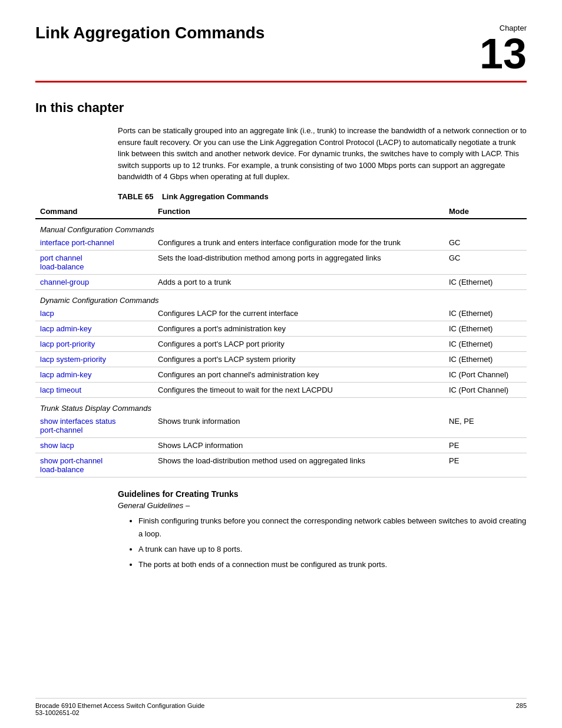 The height and width of the screenshot is (728, 562). I want to click on table-row: lacp admin-keyConfigures a port's admini…, so click(281, 328).